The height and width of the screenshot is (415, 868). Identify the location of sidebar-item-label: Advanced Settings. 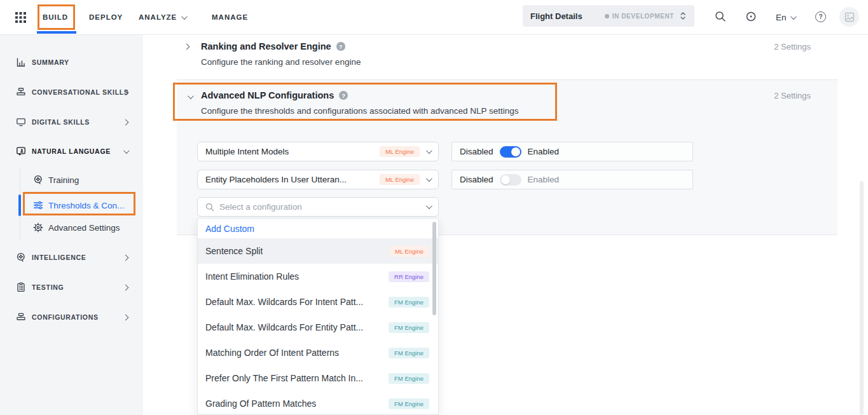
(84, 228).